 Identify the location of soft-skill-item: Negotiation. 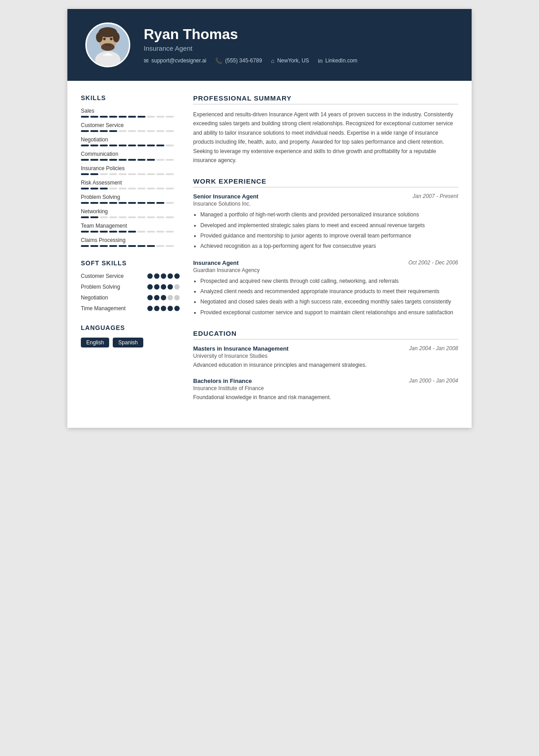
(130, 298).